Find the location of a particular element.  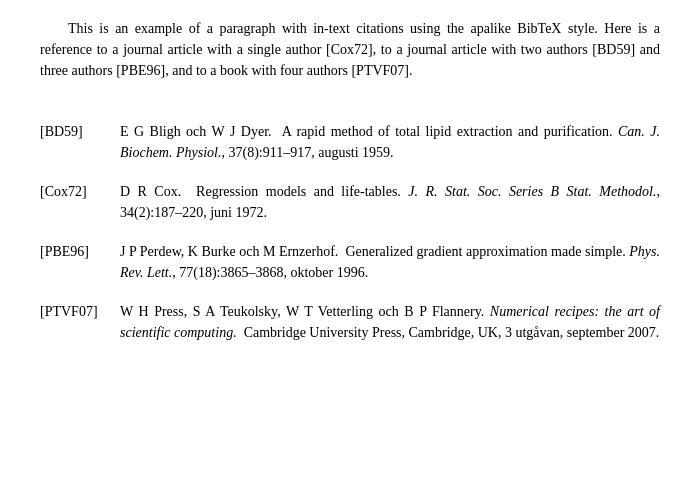

ref-text-bd59: E G Bligh och W J Dyer. A rapid method o… is located at coordinates (390, 142).